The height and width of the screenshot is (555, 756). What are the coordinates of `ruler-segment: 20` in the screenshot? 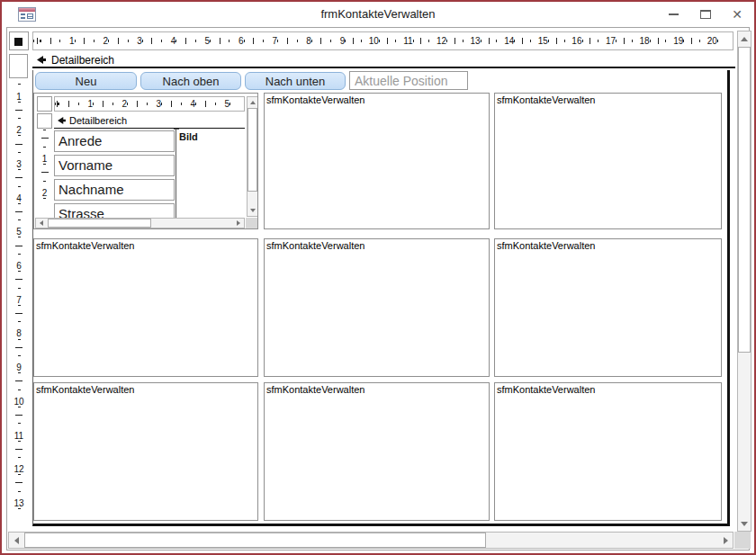 It's located at (700, 41).